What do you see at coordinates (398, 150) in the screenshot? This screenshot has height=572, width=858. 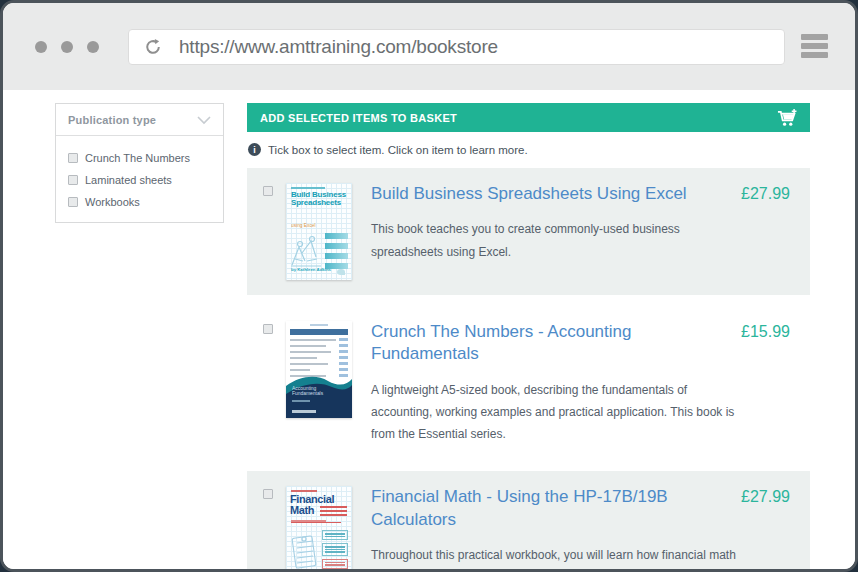 I see `instruction-text: Tick box to select item. Click on item t…` at bounding box center [398, 150].